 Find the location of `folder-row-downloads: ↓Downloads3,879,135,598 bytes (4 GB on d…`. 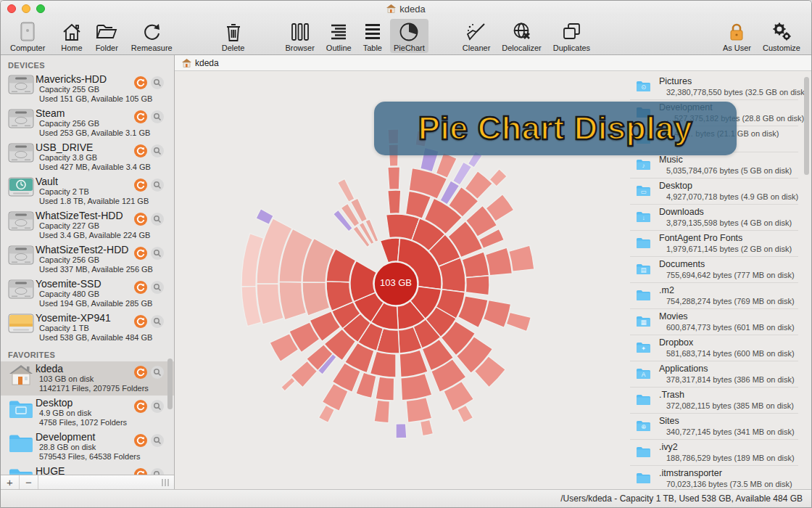

folder-row-downloads: ↓Downloads3,879,135,598 bytes (4 GB on d… is located at coordinates (714, 218).